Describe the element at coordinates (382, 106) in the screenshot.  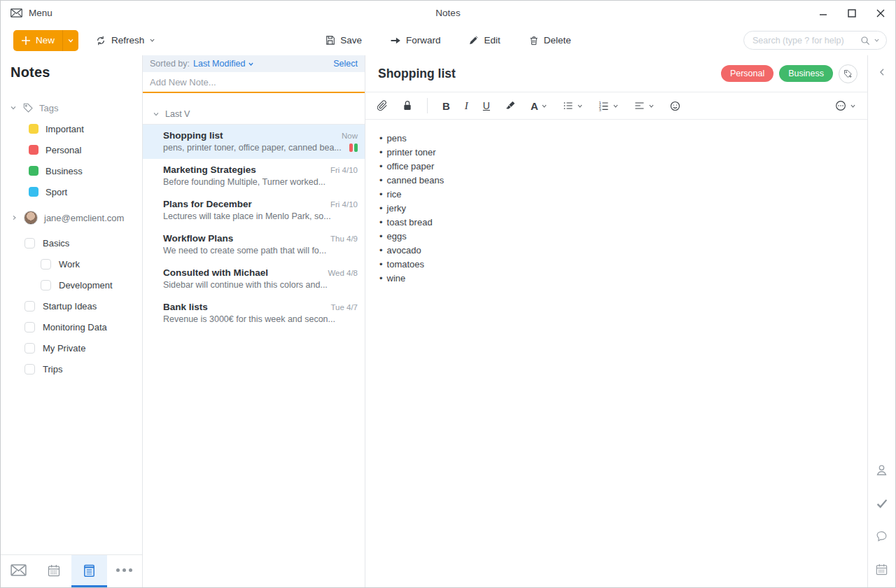
I see `attach-button` at that location.